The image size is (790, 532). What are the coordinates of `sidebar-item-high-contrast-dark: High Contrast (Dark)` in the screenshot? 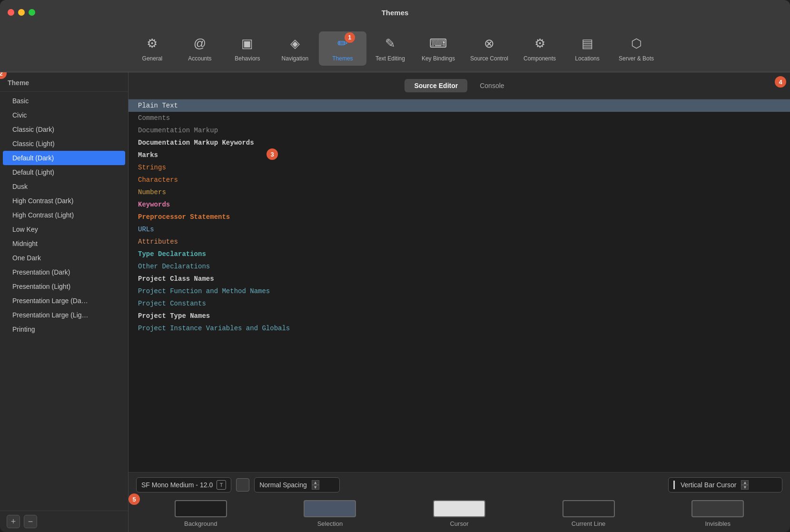 It's located at (64, 201).